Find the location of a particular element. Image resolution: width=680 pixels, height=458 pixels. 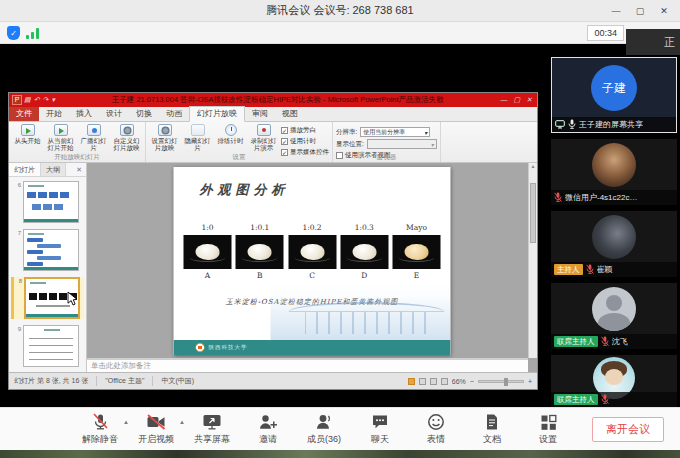

participant-tile: 微信用户-4s1c22c… is located at coordinates (614, 172).